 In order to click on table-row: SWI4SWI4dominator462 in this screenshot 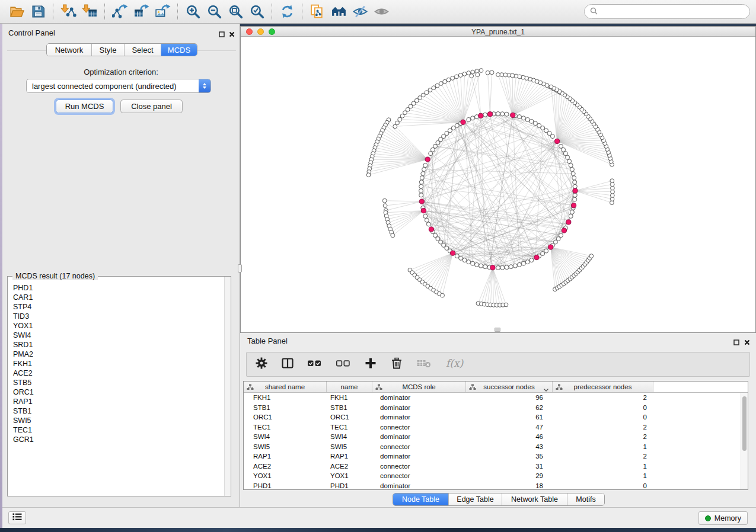, I will do `click(496, 437)`.